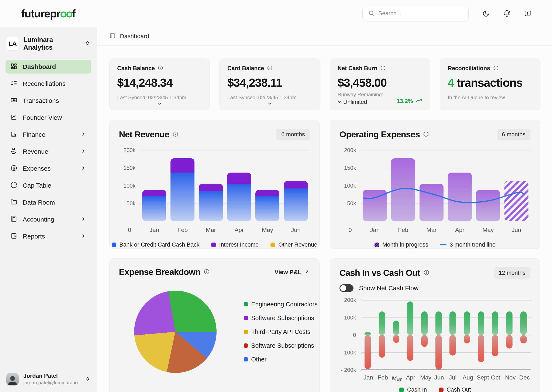 This screenshot has height=392, width=552. What do you see at coordinates (182, 197) in the screenshot?
I see `cash-back-segment` at bounding box center [182, 197].